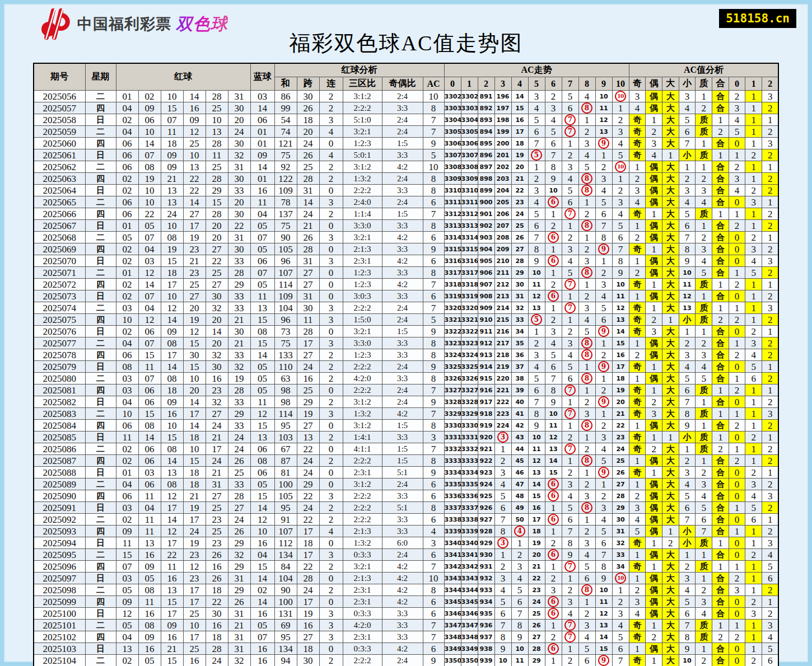  I want to click on cell-blue-ball: 05, so click(262, 485).